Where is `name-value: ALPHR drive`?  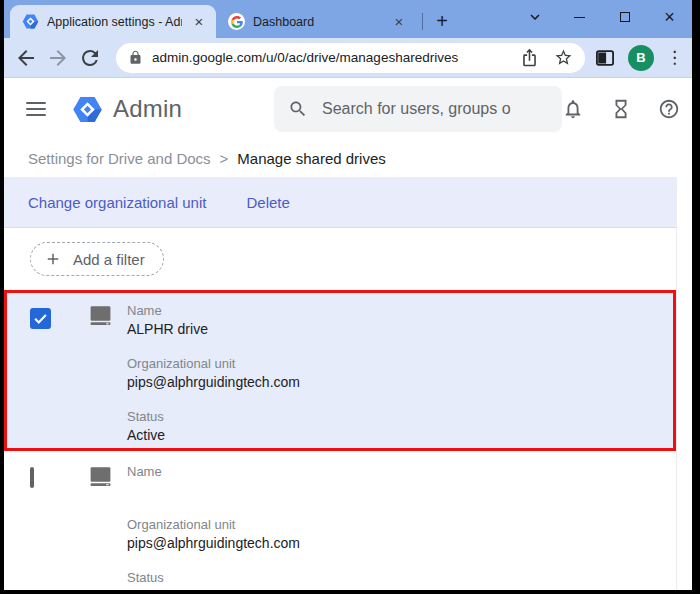
name-value: ALPHR drive is located at coordinates (214, 330).